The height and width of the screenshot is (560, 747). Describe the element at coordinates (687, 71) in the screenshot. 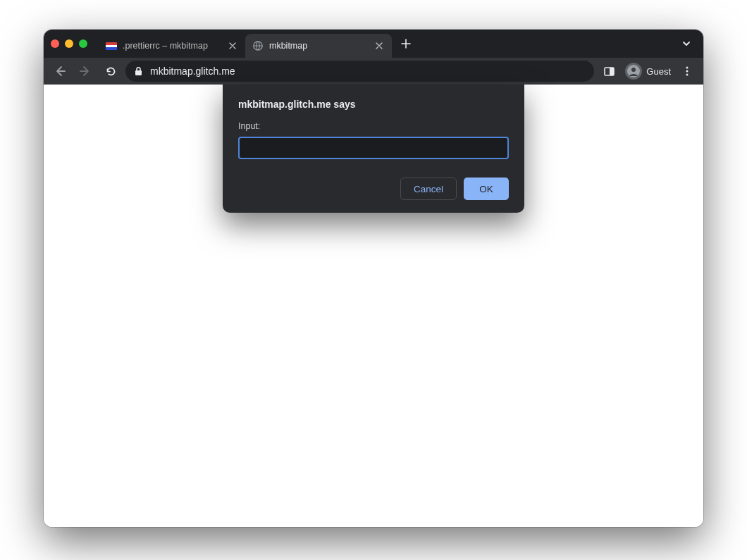

I see `kebab-menu-icon` at that location.